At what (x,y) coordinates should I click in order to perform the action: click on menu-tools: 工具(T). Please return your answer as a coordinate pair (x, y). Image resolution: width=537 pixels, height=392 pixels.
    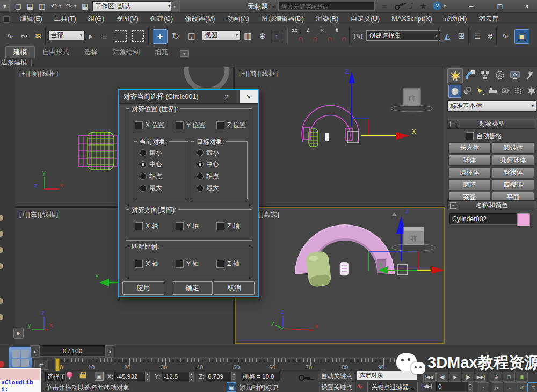
    Looking at the image, I should click on (66, 19).